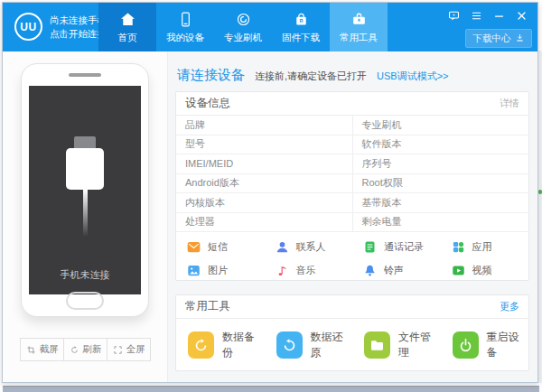 The image size is (542, 392). What do you see at coordinates (509, 103) in the screenshot?
I see `device-info-detail-link: 详情` at bounding box center [509, 103].